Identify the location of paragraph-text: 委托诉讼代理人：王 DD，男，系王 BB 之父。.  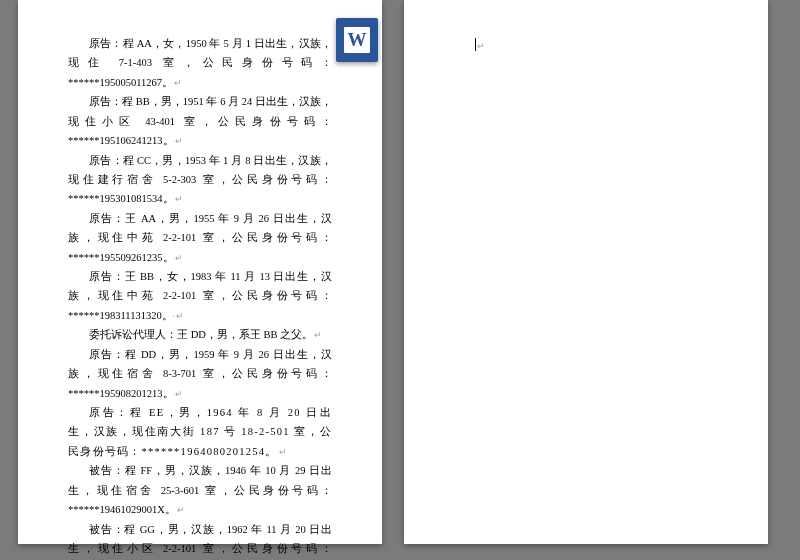
(201, 334).